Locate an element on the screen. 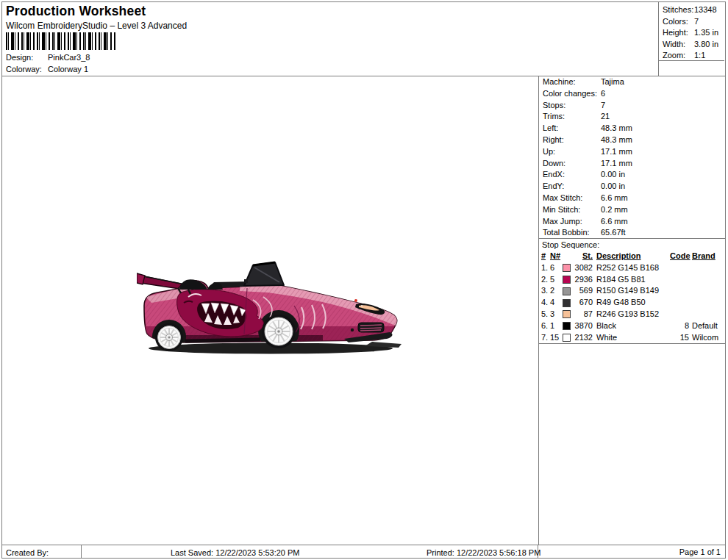  machine-info-row: Down:17.1 mm is located at coordinates (631, 164).